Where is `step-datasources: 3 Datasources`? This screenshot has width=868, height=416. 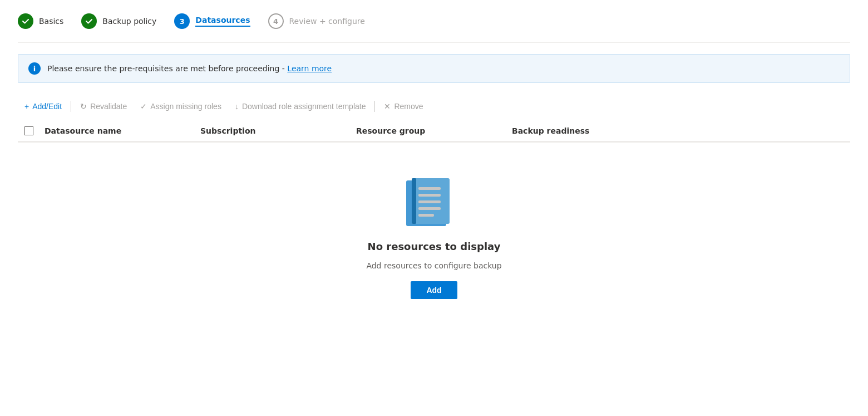
step-datasources: 3 Datasources is located at coordinates (212, 21).